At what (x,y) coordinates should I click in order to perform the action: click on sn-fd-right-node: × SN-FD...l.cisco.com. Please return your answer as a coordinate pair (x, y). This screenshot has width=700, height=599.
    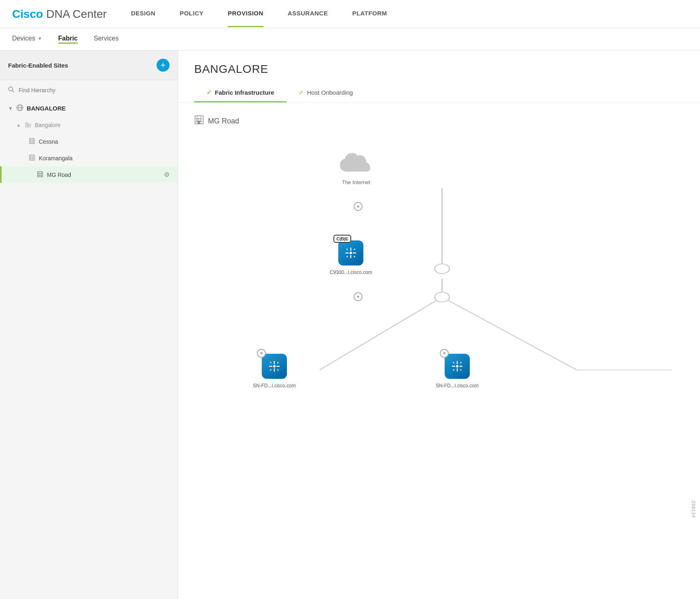
    Looking at the image, I should click on (457, 371).